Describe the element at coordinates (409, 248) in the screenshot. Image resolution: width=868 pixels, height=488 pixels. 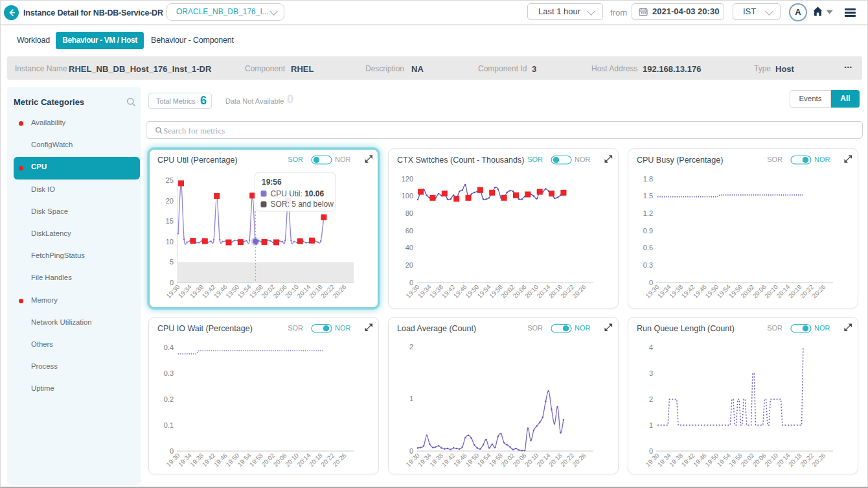
I see `svg-text: 40` at that location.